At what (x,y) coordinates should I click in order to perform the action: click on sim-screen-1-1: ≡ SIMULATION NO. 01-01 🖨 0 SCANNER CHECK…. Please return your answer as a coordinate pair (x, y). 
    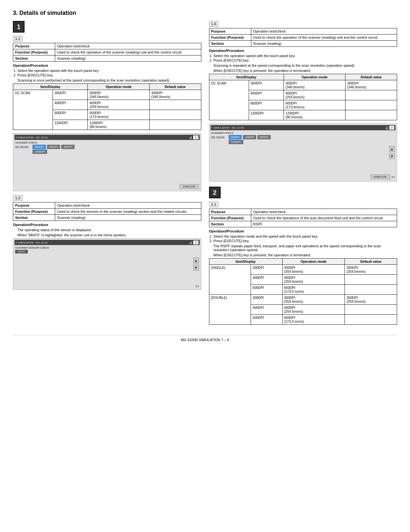
    Looking at the image, I should click on (107, 162).